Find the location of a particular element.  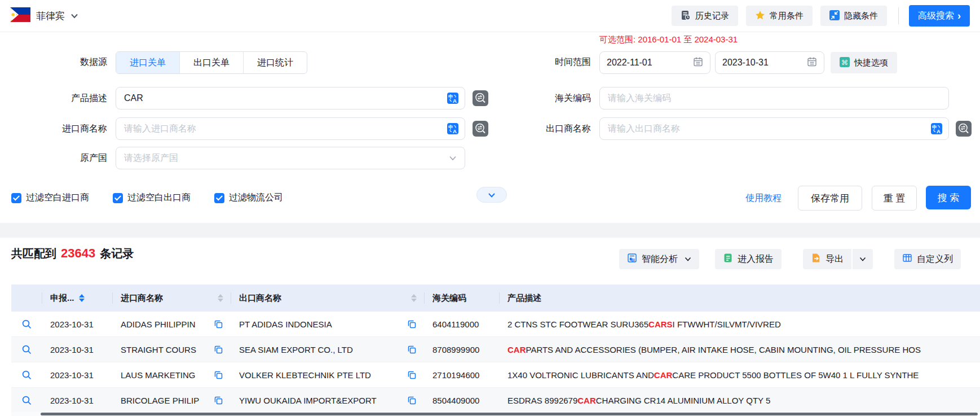

calendar-icon is located at coordinates (698, 63).